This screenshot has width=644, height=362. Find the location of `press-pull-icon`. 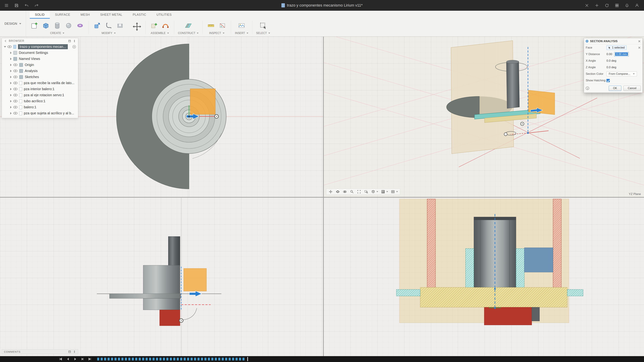

press-pull-icon is located at coordinates (97, 25).